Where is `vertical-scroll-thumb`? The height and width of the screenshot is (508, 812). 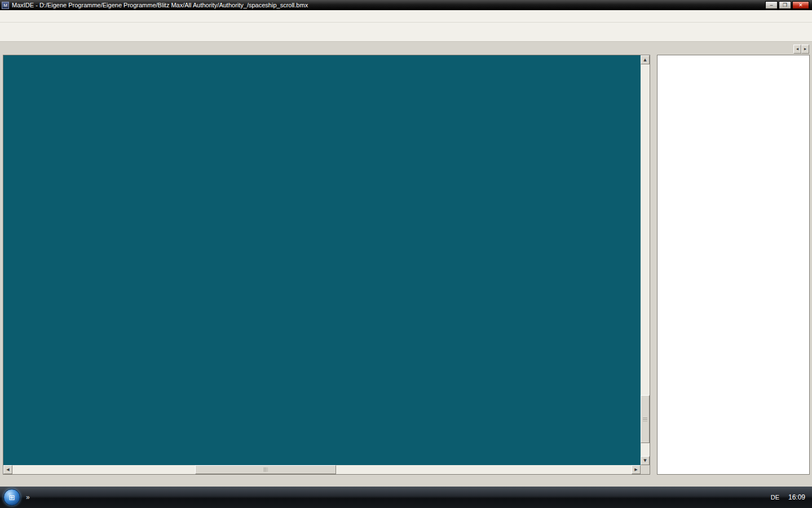
vertical-scroll-thumb is located at coordinates (645, 419).